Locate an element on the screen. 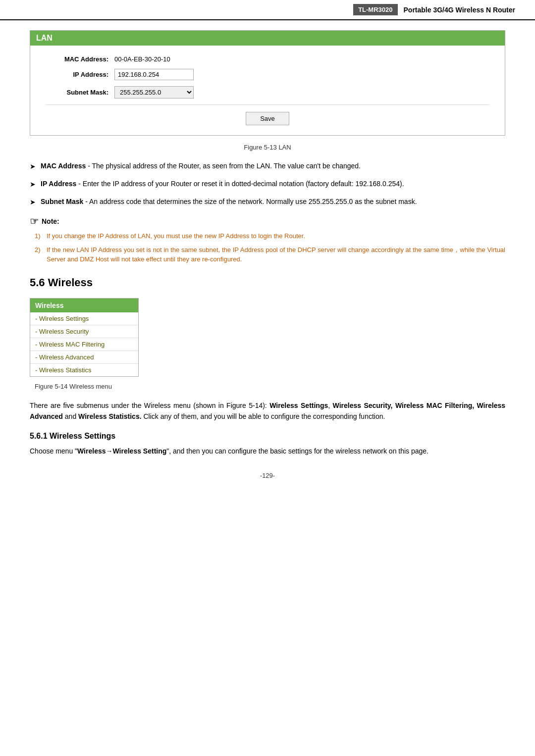 Image resolution: width=535 pixels, height=756 pixels. desc-bold-1: Wireless Settings is located at coordinates (299, 405).